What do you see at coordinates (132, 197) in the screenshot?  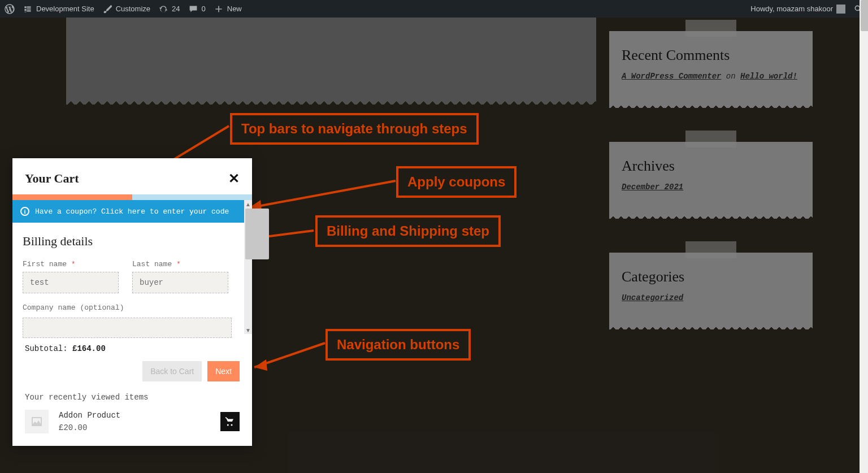 I see `checkout-step-bar` at bounding box center [132, 197].